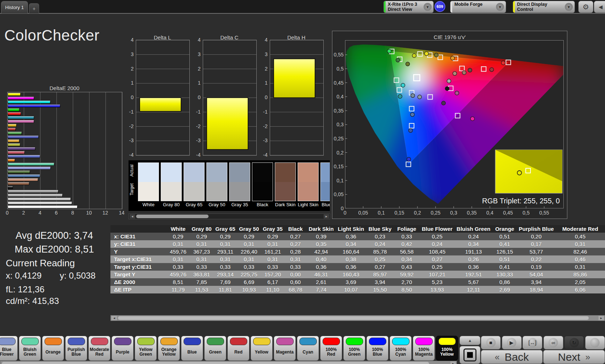  I want to click on table-cell: 0,33, so click(272, 267).